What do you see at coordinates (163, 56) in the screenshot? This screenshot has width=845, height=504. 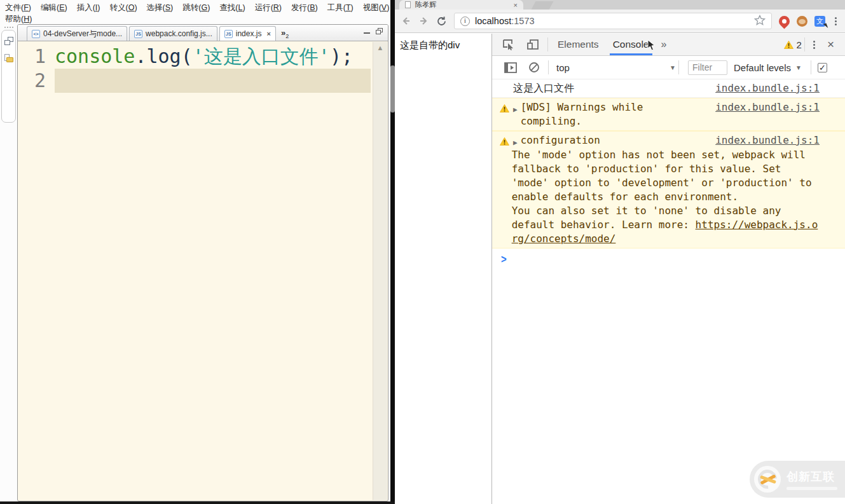 I see `code-token: .log(` at bounding box center [163, 56].